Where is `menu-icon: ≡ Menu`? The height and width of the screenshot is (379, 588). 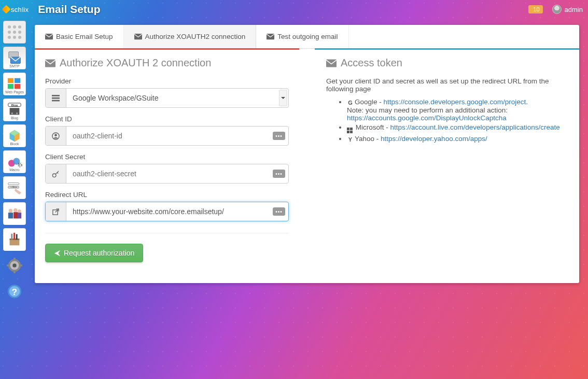 menu-icon: ≡ Menu is located at coordinates (15, 188).